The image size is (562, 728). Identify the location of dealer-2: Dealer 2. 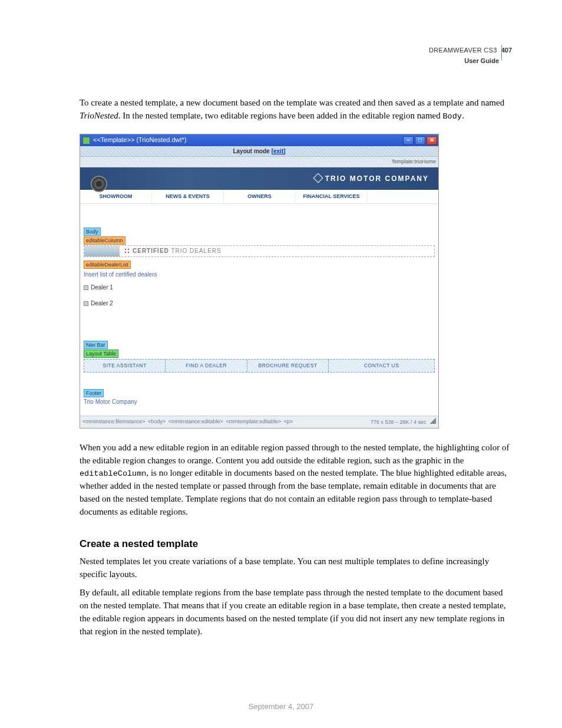
(259, 304).